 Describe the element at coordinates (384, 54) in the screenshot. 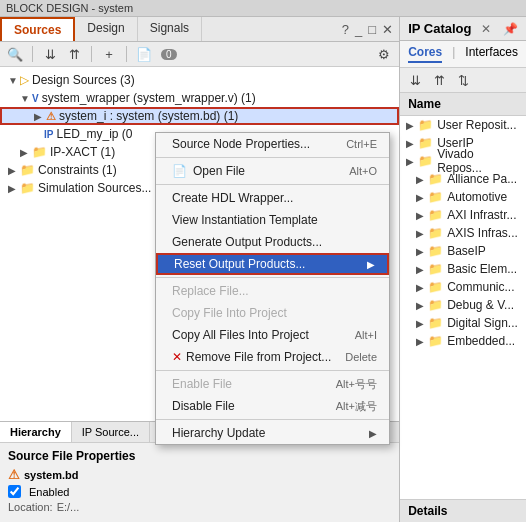

I see `gear-icon: ⚙` at that location.